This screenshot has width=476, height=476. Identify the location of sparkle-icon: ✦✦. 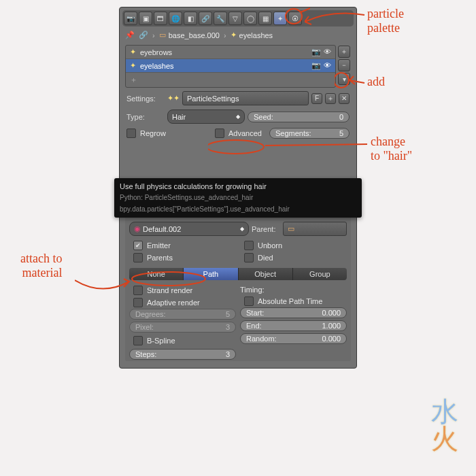
(173, 98).